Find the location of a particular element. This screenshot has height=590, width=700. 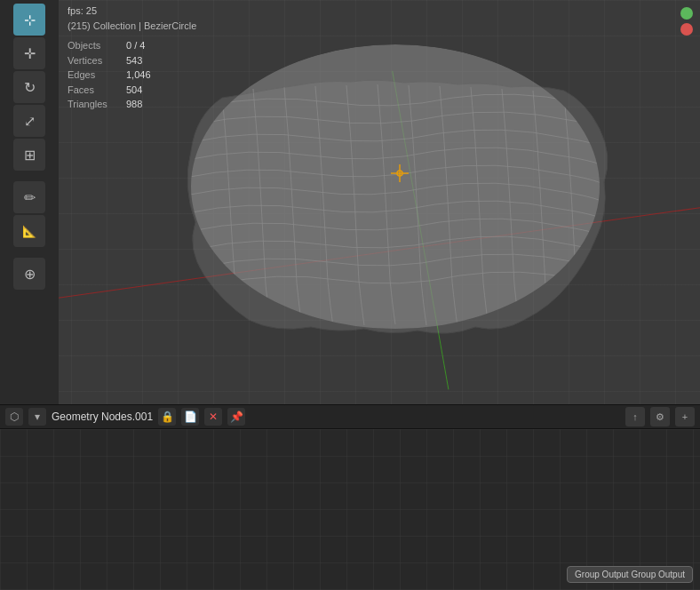

triangles-value: 988 is located at coordinates (134, 105).